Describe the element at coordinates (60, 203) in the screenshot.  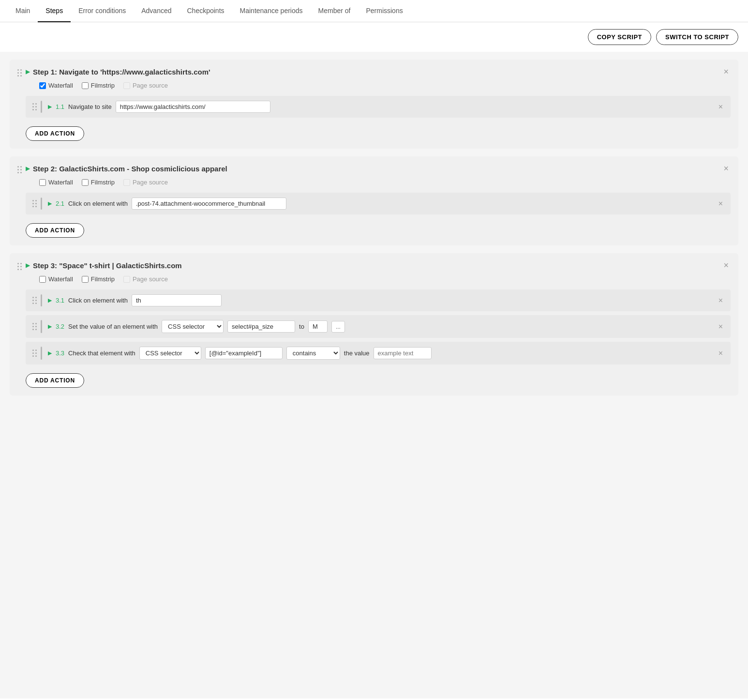
I see `action-2-1-number: 2.1` at that location.